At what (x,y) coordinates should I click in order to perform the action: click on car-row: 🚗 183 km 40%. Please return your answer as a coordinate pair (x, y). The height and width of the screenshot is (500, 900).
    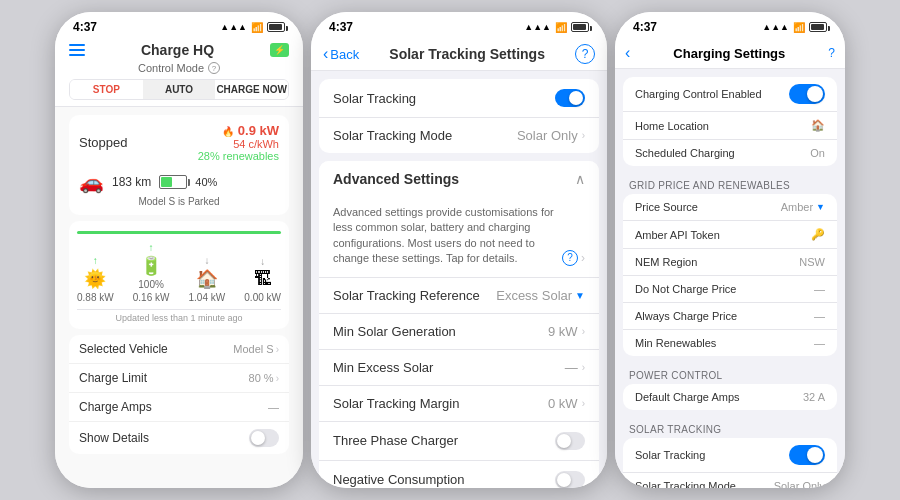
    Looking at the image, I should click on (179, 182).